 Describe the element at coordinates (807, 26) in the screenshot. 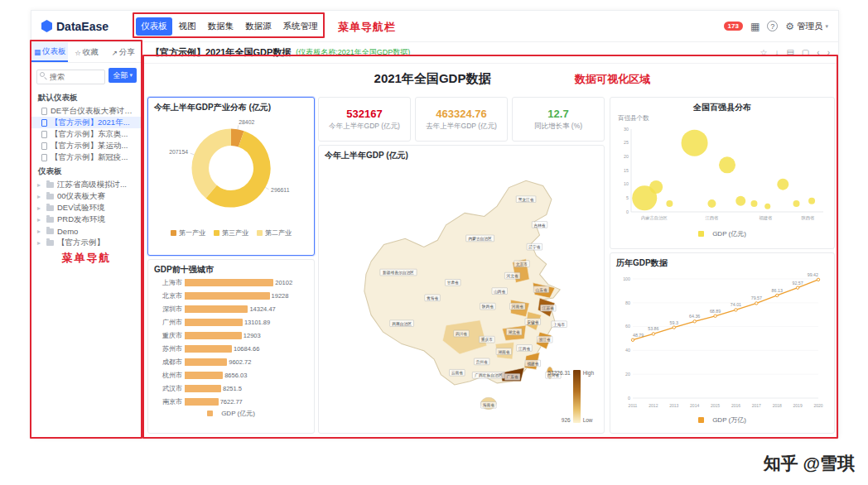

I see `user-menu: ⚙ 管理员 ▾` at that location.